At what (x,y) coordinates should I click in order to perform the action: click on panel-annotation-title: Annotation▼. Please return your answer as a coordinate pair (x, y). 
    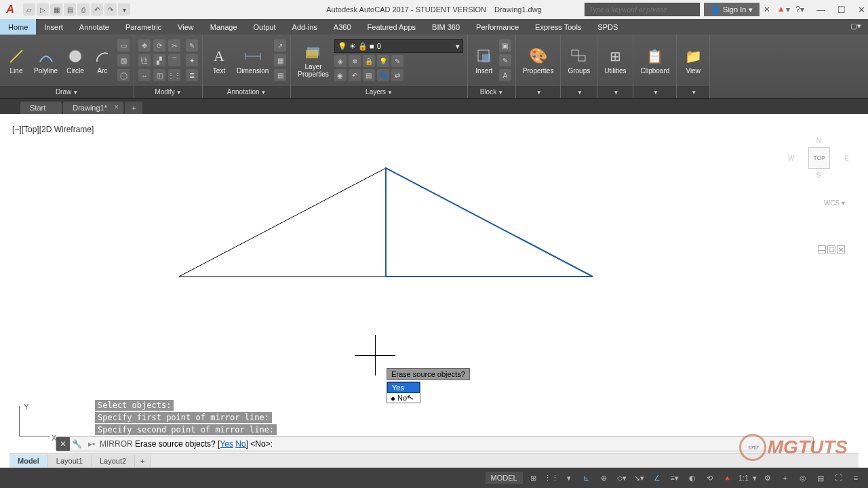
    Looking at the image, I should click on (247, 92).